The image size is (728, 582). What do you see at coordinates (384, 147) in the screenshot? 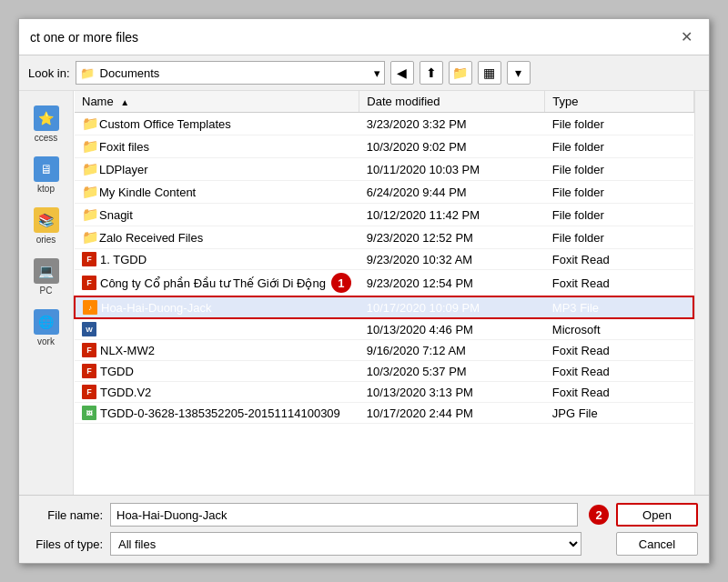
I see `table-row: 📁Foxit files10/3/2020 9:02 PMFile folder` at bounding box center [384, 147].